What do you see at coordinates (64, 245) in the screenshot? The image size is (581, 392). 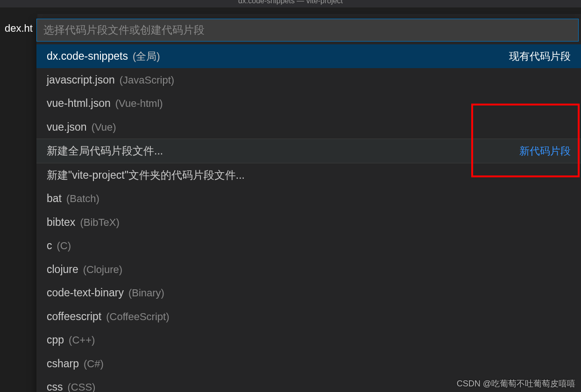 I see `item-description: (C)` at bounding box center [64, 245].